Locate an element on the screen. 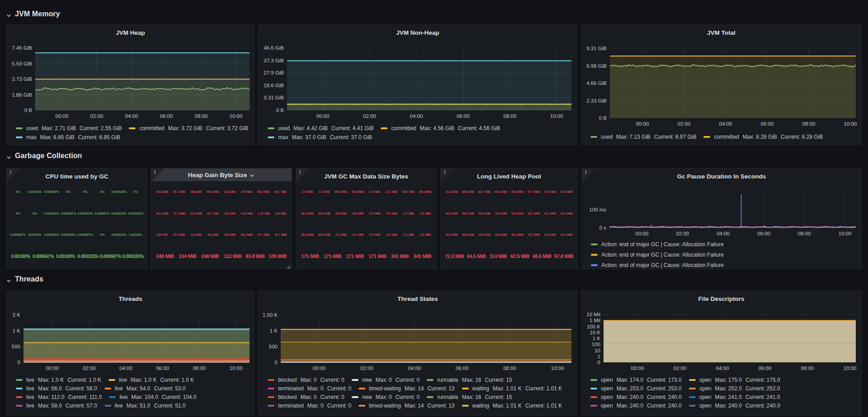 The image size is (868, 417). legend-item: usedMax: 4.42 GiBCurrent: 4.41 GiB is located at coordinates (321, 128).